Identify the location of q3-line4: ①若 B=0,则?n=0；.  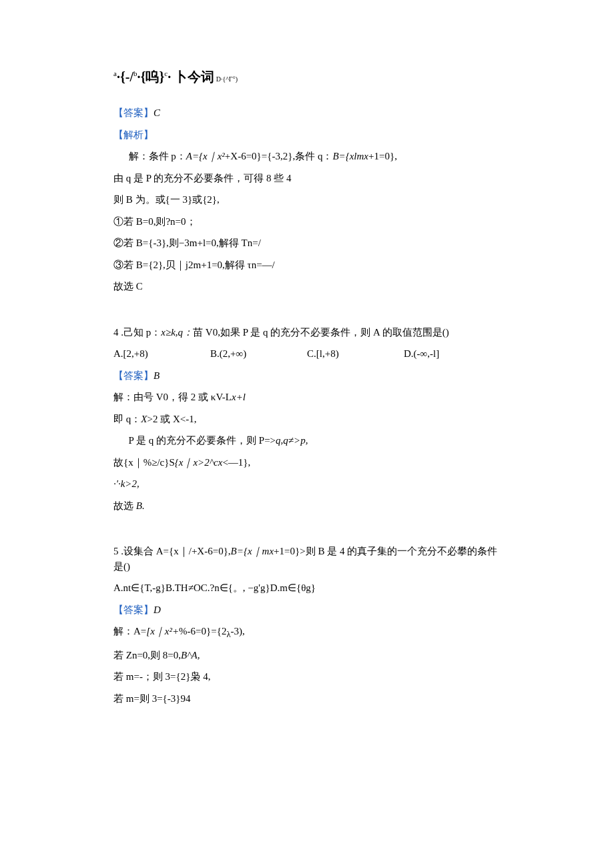
(307, 222).